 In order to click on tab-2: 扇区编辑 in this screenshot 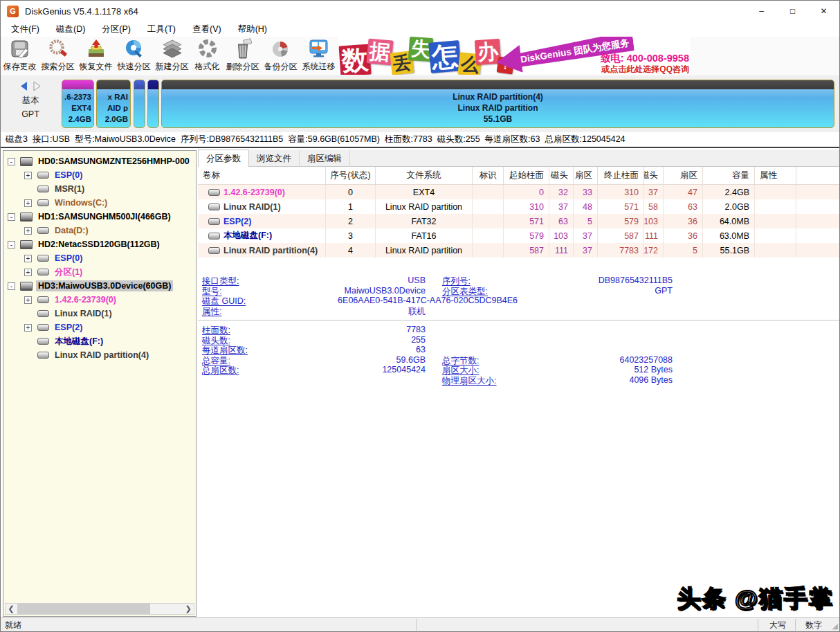, I will do `click(325, 159)`.